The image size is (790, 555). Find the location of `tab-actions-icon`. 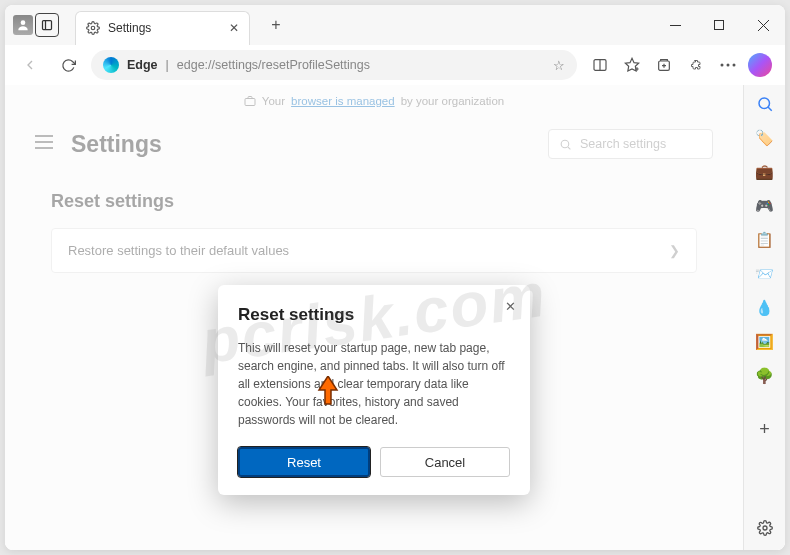

tab-actions-icon is located at coordinates (47, 25).